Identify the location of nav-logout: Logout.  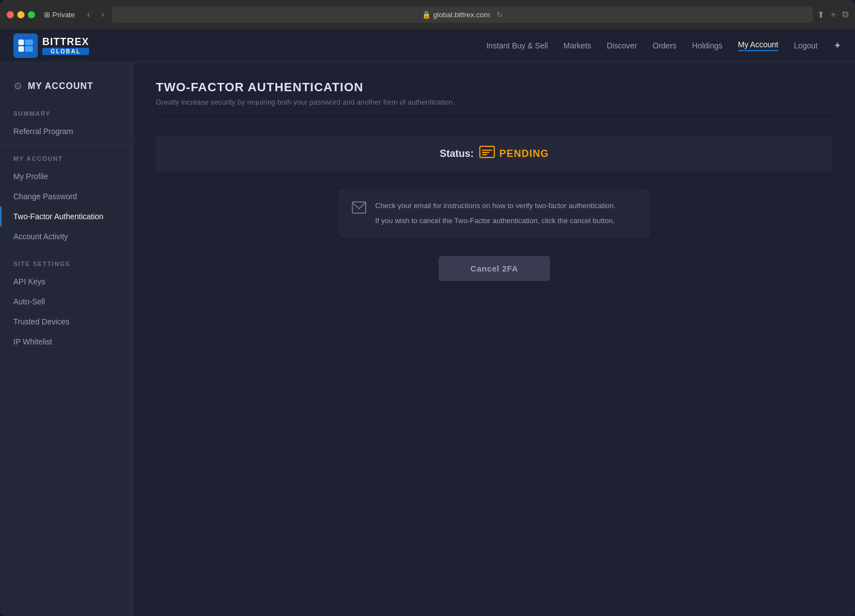
(806, 46).